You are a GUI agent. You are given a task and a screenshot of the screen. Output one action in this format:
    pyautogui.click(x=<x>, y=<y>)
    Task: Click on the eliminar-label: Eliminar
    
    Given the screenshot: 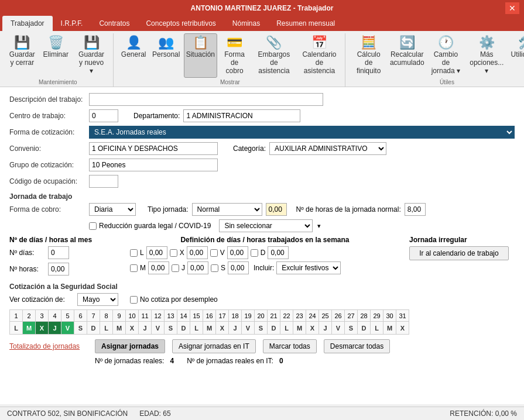 What is the action you would take?
    pyautogui.click(x=56, y=54)
    